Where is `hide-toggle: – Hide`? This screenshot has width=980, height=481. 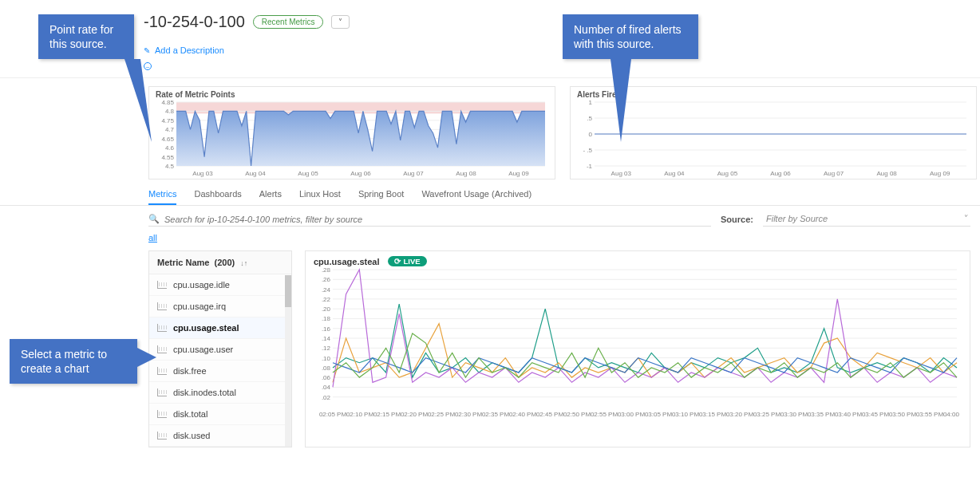 hide-toggle: – Hide is located at coordinates (546, 66).